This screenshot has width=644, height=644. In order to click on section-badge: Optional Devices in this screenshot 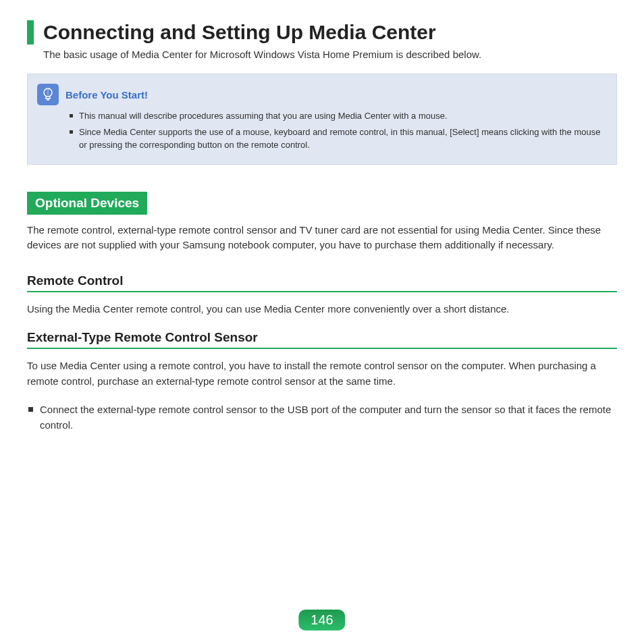, I will do `click(87, 203)`.